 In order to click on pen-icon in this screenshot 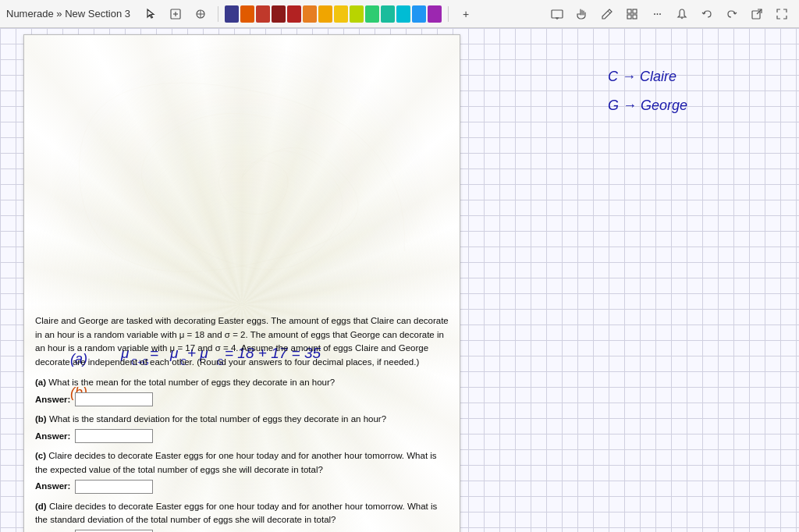, I will do `click(607, 14)`.